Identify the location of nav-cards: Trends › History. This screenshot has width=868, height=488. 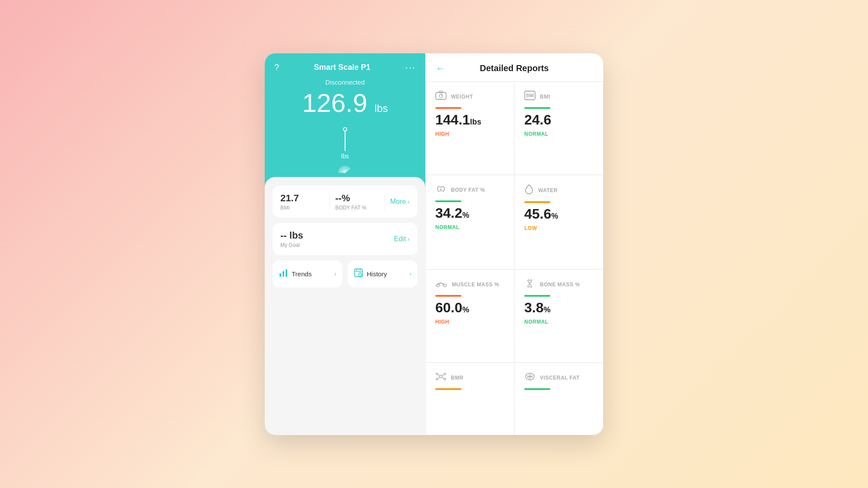
(345, 274).